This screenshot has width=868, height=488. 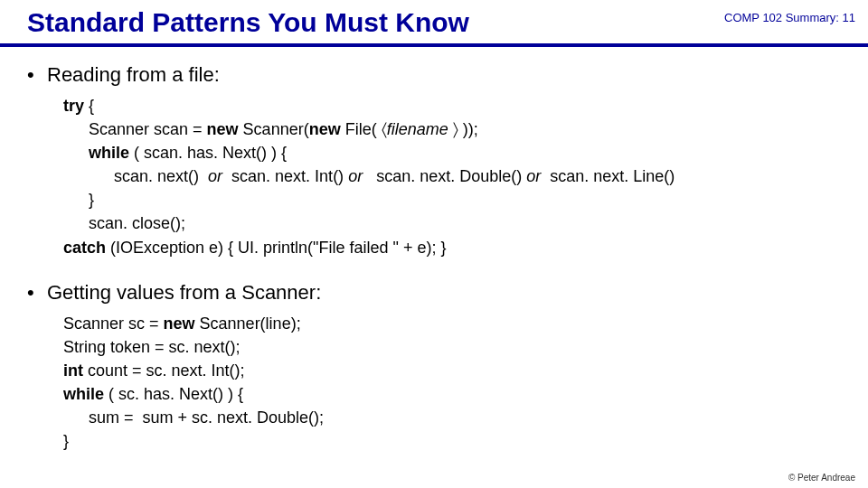 What do you see at coordinates (452, 106) in the screenshot?
I see `code-line: try {` at bounding box center [452, 106].